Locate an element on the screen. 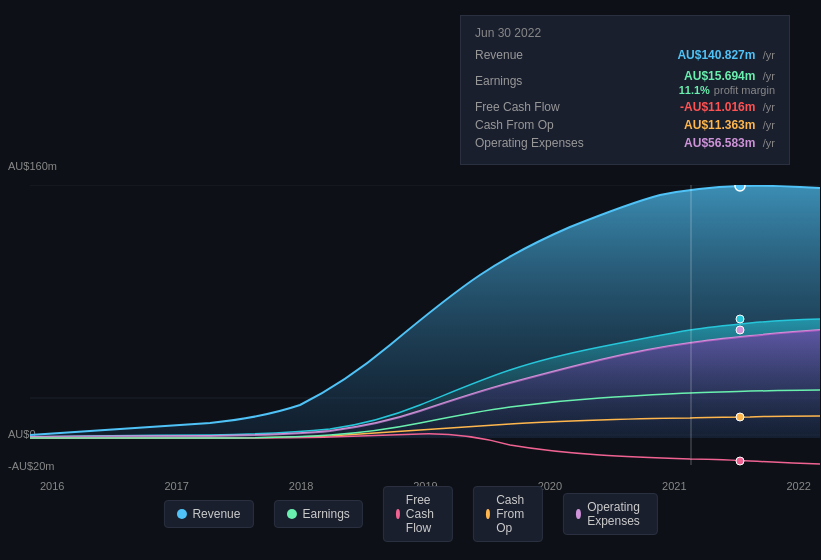 The image size is (821, 560). chart-legend: Revenue Earnings Free Cash Flow Cash Fro… is located at coordinates (410, 514).